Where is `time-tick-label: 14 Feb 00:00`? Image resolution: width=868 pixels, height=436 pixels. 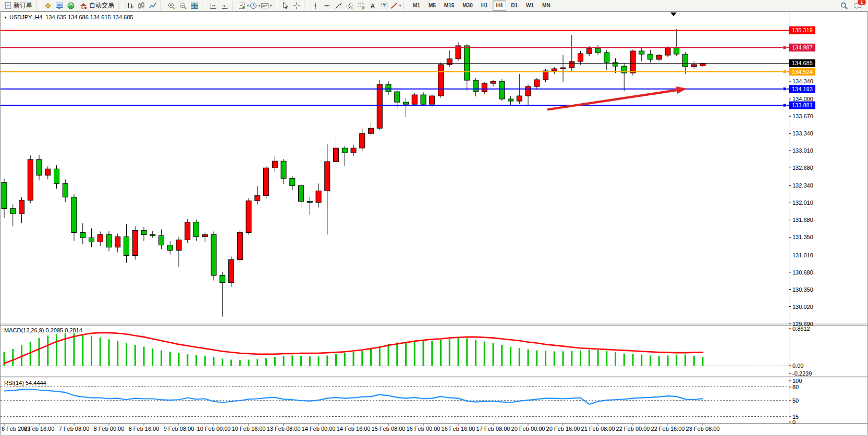
time-tick-label: 14 Feb 00:00 is located at coordinates (319, 429).